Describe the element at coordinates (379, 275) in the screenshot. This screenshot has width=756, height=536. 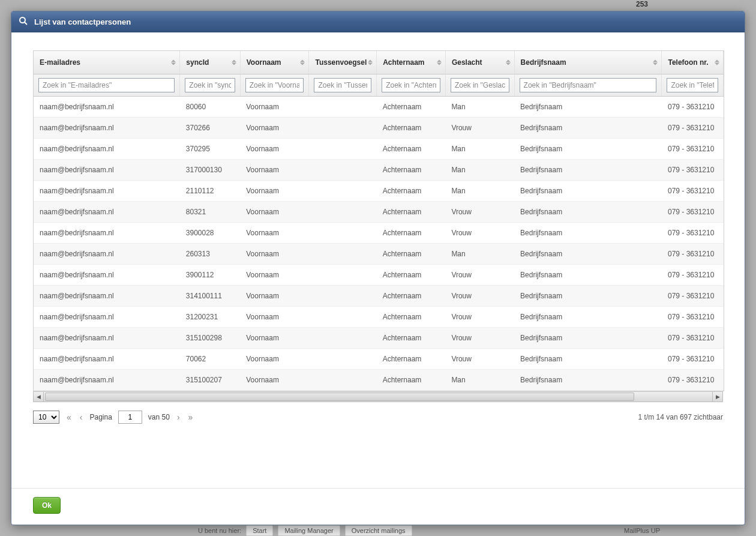
I see `table-row: naam@bedrijfsnaam.nl3900112VoornaamAchte…` at that location.